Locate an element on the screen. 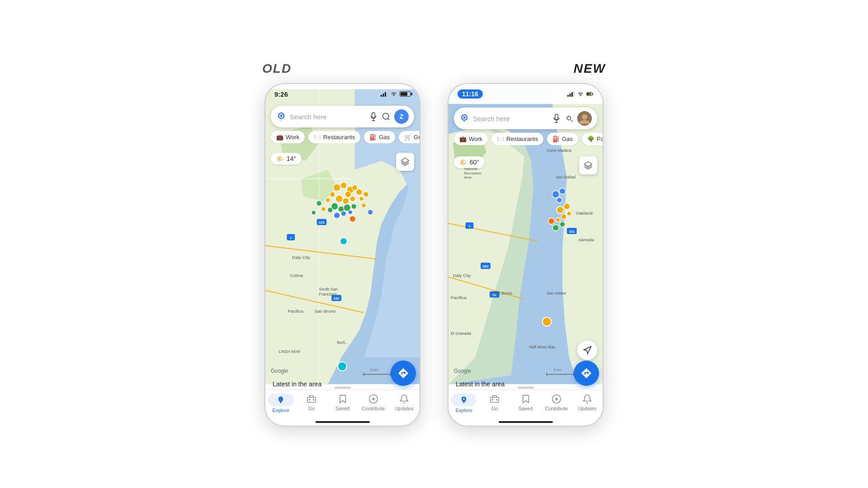 Image resolution: width=868 pixels, height=488 pixels. old-search-bar: Search here Z is located at coordinates (343, 117).